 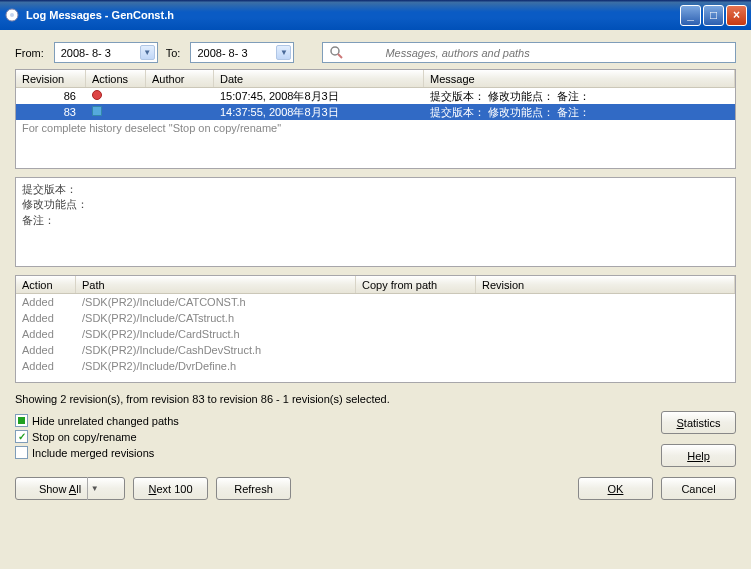 What do you see at coordinates (100, 53) in the screenshot?
I see `from-date-value: 2008- 8- 3` at bounding box center [100, 53].